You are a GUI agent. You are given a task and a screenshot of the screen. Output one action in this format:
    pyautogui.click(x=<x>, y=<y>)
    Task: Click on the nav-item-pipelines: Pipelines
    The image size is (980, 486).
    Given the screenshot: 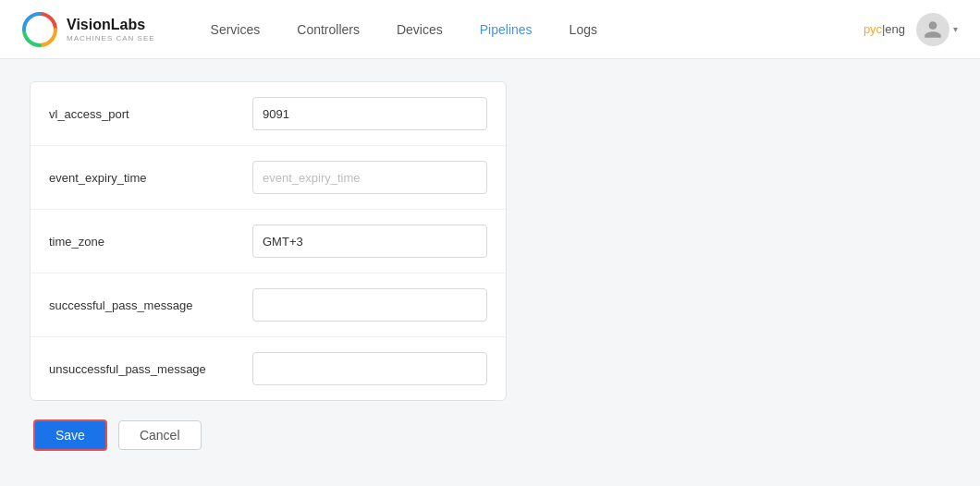 What is the action you would take?
    pyautogui.click(x=507, y=30)
    